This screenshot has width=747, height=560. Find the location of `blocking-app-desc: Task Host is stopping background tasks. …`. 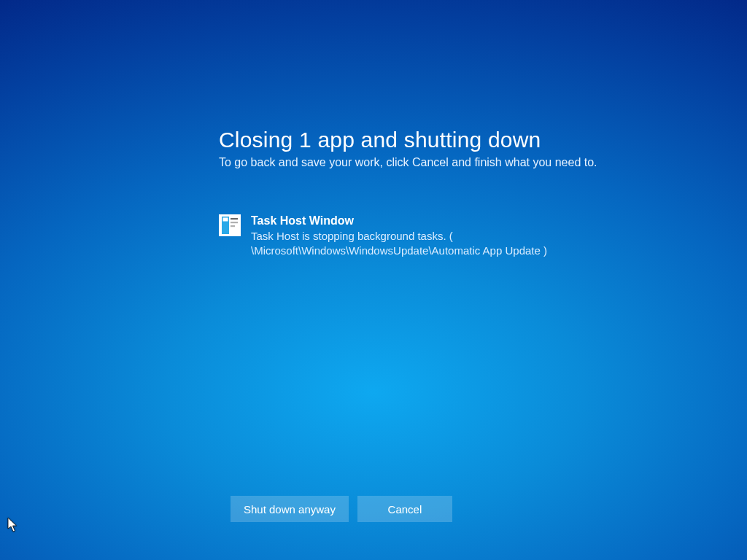

blocking-app-desc: Task Host is stopping background tasks. … is located at coordinates (408, 244).